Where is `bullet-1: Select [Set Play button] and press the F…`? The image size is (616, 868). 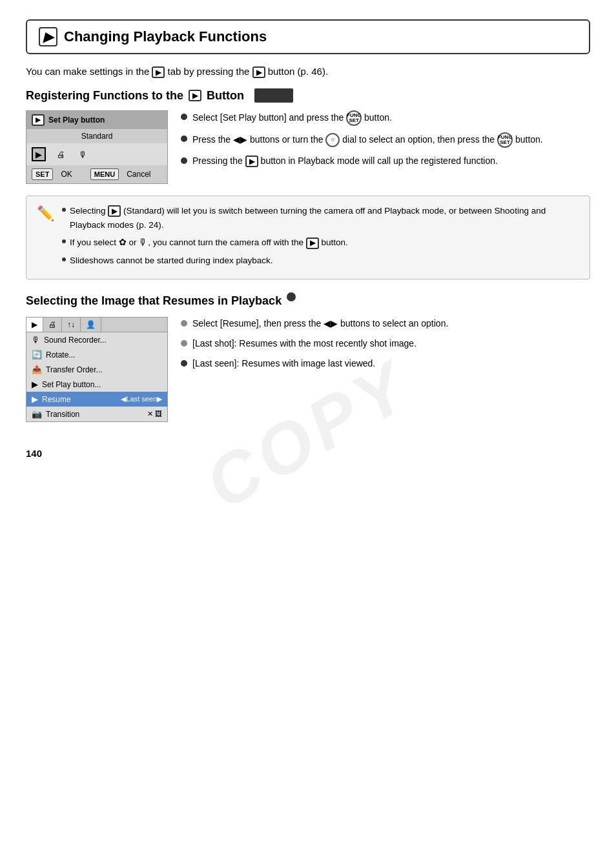
bullet-1: Select [Set Play button] and press the F… is located at coordinates (385, 118).